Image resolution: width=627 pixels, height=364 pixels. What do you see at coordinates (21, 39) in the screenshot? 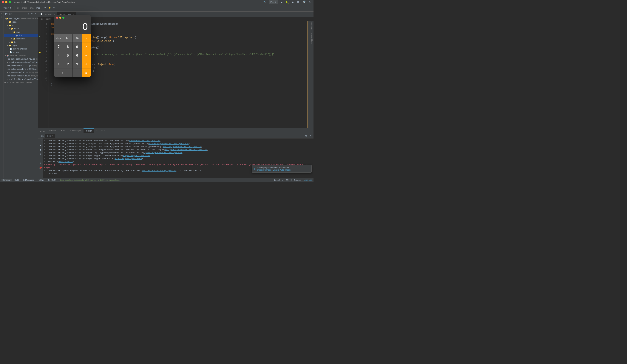
I see `tree-item-resources: ▶ 📁 resources` at bounding box center [21, 39].